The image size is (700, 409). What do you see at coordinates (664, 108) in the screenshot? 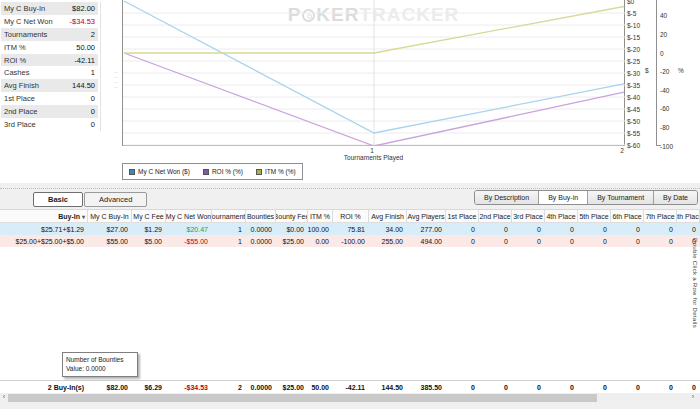
I see `axis-tick-label: -60` at bounding box center [664, 108].